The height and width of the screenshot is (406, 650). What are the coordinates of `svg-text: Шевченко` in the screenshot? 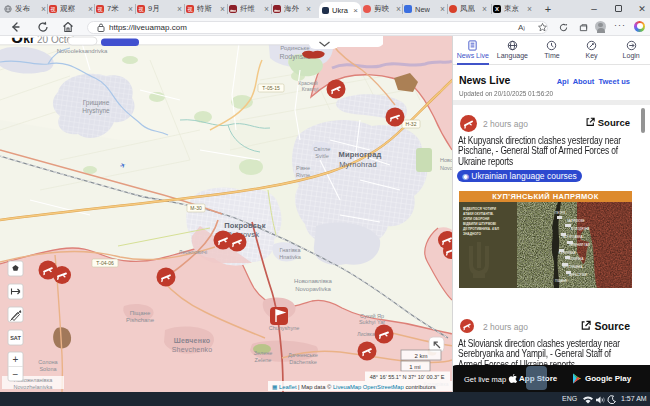 It's located at (192, 340).